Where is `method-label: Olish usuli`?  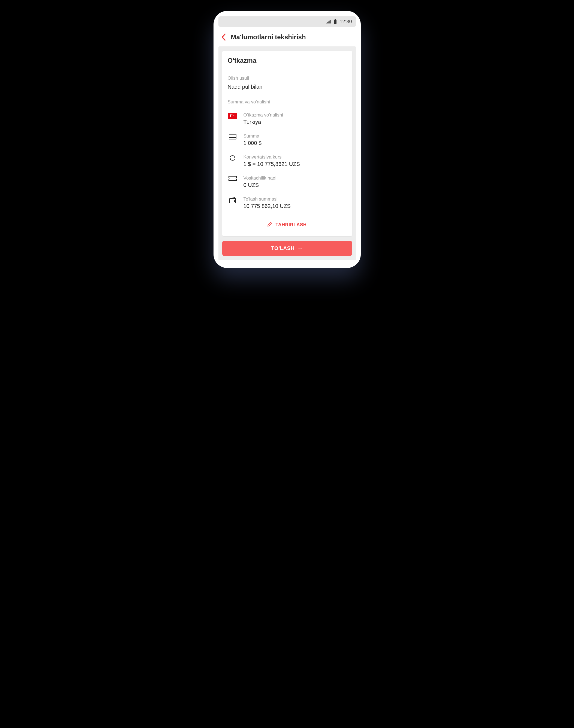
method-label: Olish usuli is located at coordinates (287, 78).